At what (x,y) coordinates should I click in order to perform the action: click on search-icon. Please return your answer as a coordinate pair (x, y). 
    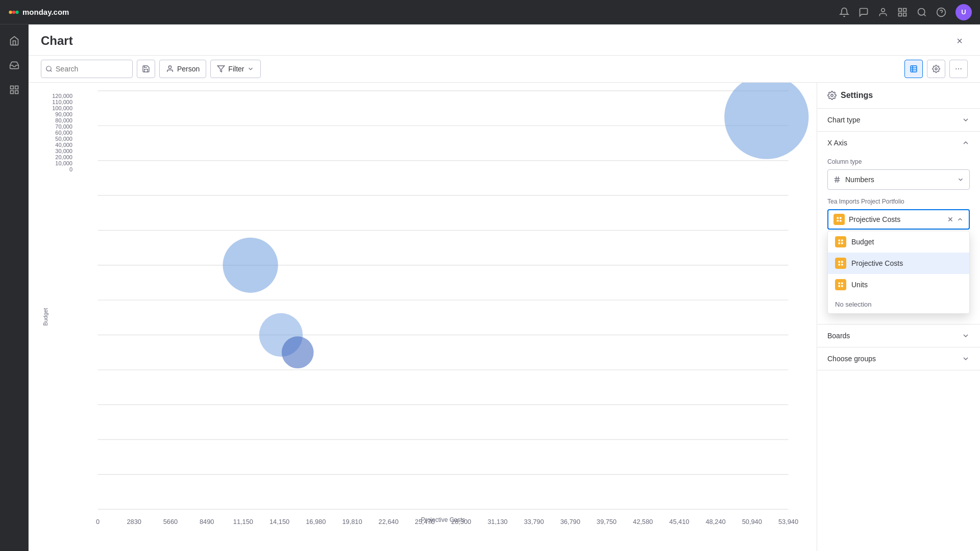
    Looking at the image, I should click on (922, 12).